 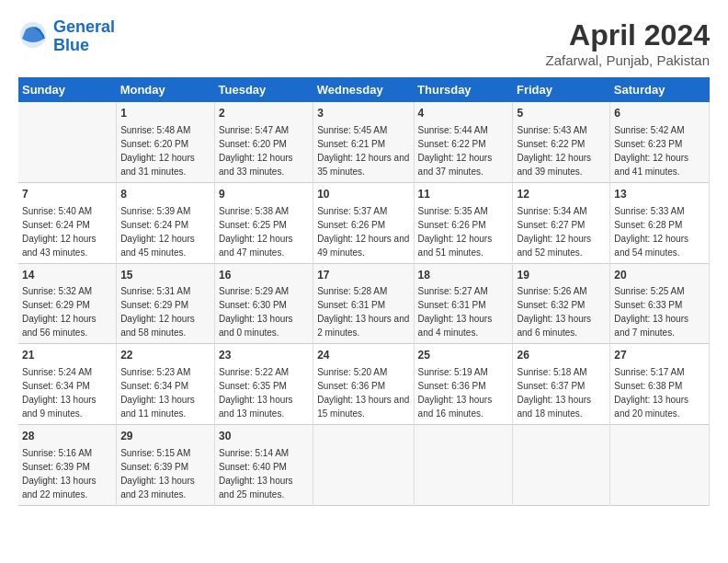 I want to click on calendar-cell: 1Sunrise: 5:48 AMSunset: 6:20 PMDaylight…, so click(x=165, y=142).